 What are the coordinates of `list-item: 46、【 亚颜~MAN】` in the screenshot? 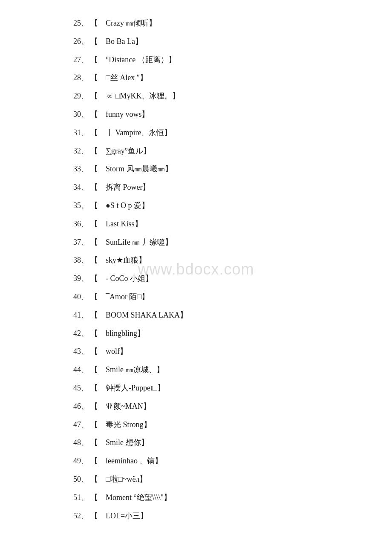 It's located at (196, 407).